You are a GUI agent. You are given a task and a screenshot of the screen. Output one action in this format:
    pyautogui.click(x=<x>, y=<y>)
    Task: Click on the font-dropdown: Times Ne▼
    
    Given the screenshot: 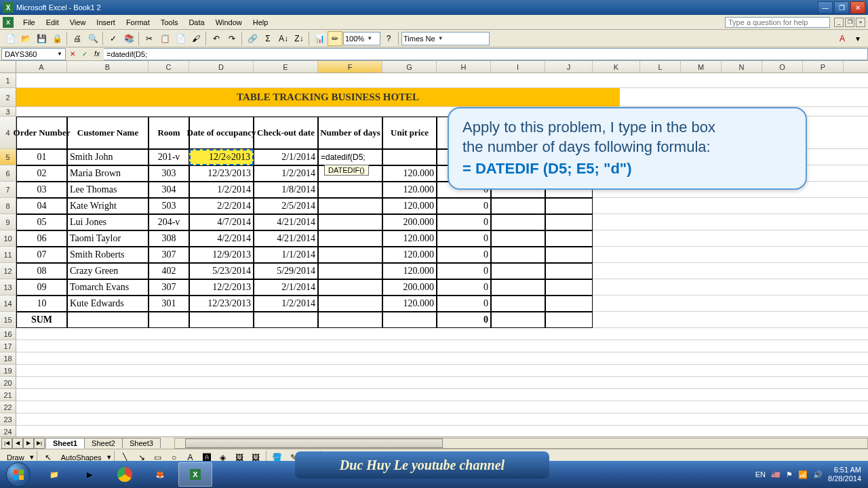 What is the action you would take?
    pyautogui.click(x=446, y=39)
    